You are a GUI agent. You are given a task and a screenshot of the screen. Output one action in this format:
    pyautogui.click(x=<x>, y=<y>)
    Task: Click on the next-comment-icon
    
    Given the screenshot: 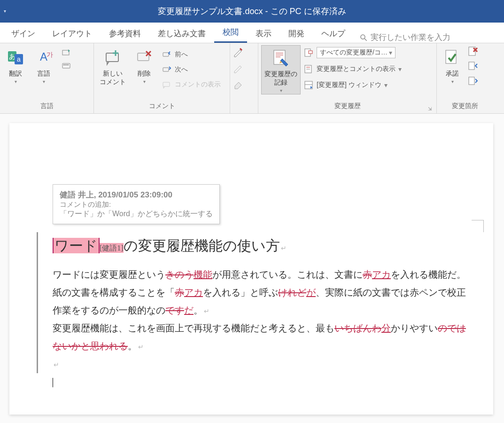 What is the action you would take?
    pyautogui.click(x=167, y=70)
    